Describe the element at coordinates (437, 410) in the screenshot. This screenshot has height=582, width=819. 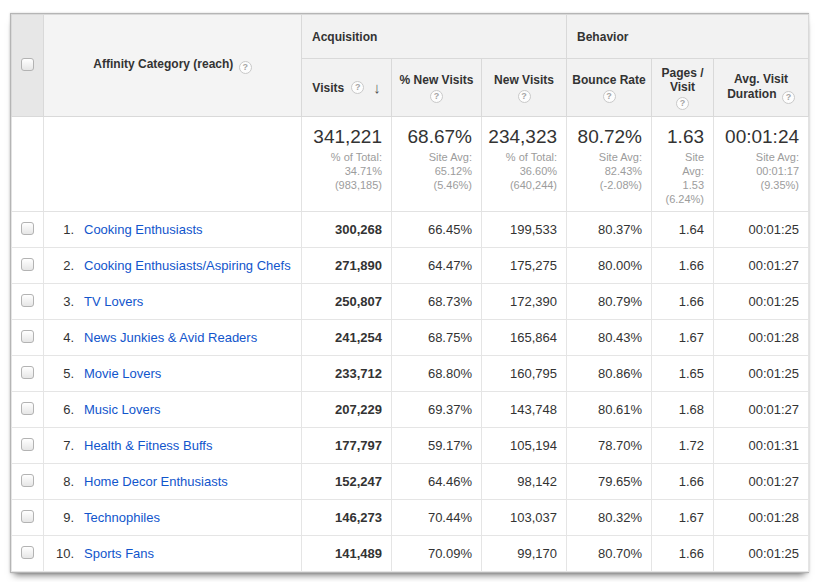
I see `pct-new-visits-cell: 69.37%` at that location.